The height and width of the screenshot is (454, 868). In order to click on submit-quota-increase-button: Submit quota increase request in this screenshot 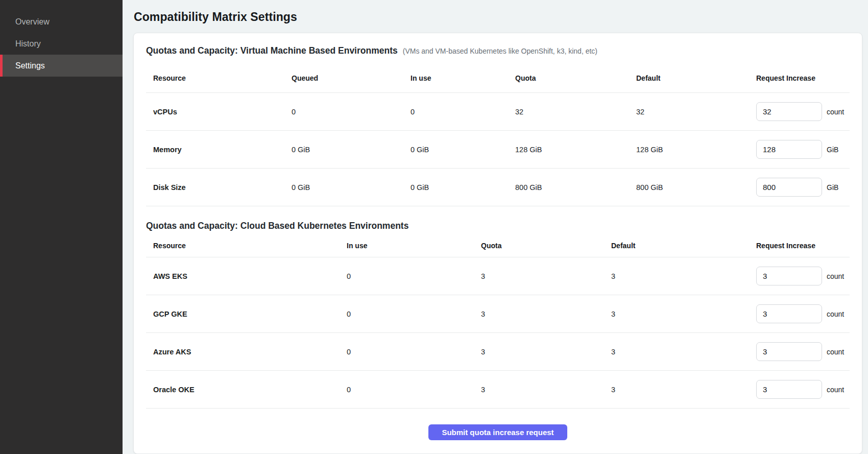, I will do `click(497, 432)`.